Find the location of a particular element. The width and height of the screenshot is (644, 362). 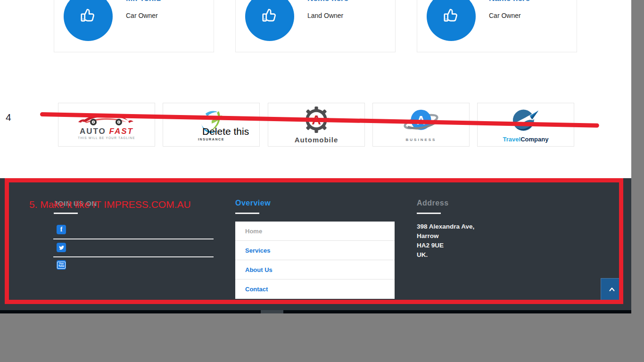

twitter-bird-icon is located at coordinates (61, 248).